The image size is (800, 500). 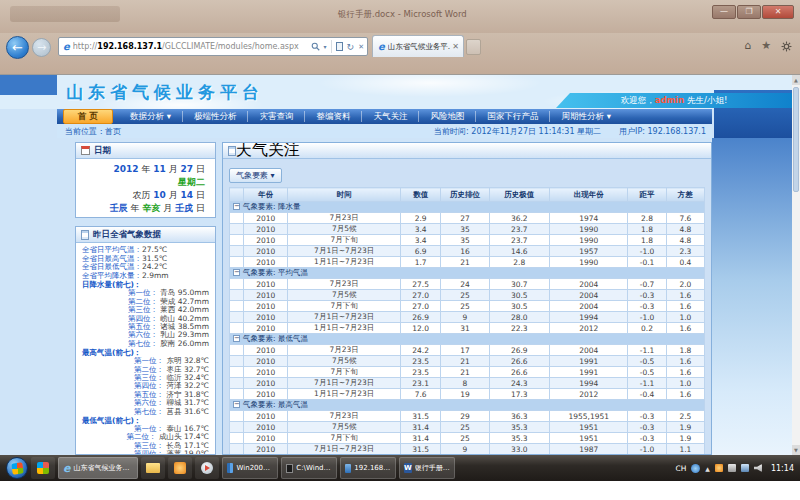 What do you see at coordinates (421, 218) in the screenshot?
I see `cell: 2.9` at bounding box center [421, 218].